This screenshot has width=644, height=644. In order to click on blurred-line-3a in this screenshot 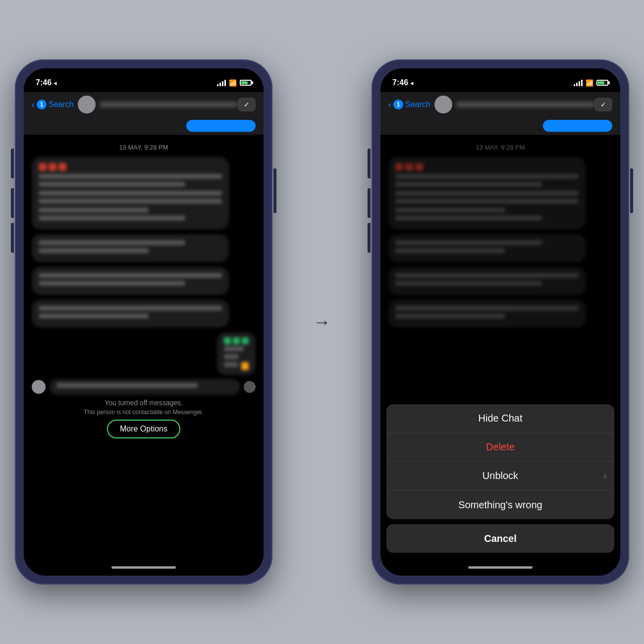, I will do `click(130, 275)`.